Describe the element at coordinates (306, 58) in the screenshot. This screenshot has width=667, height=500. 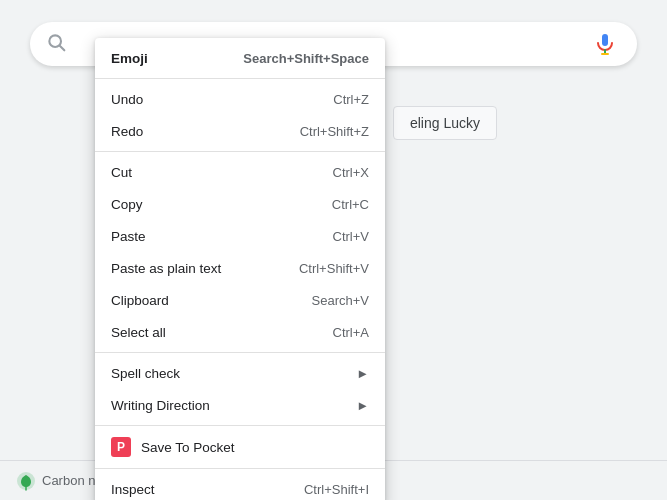
I see `menu-item-emoji-shortcut: Search+Shift+Space` at that location.